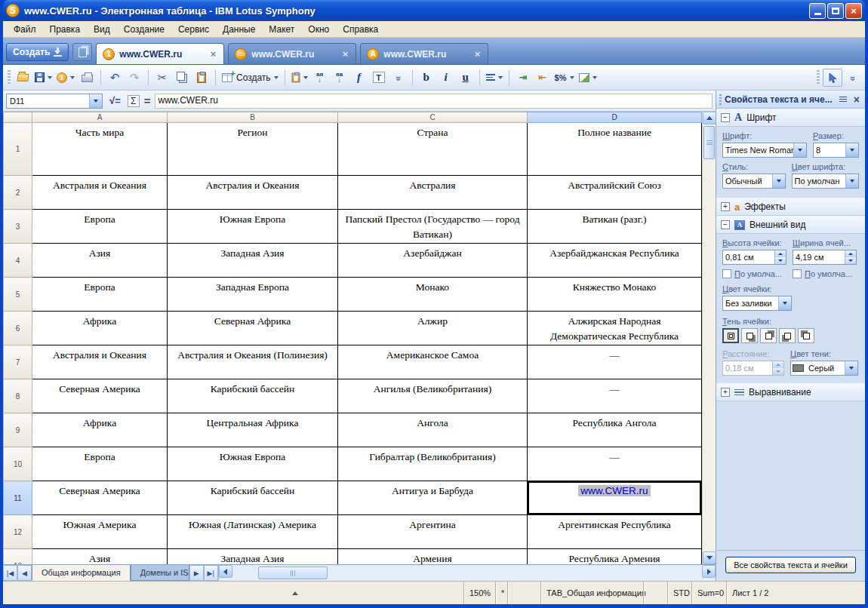 The image size is (868, 608). I want to click on copy-button, so click(182, 78).